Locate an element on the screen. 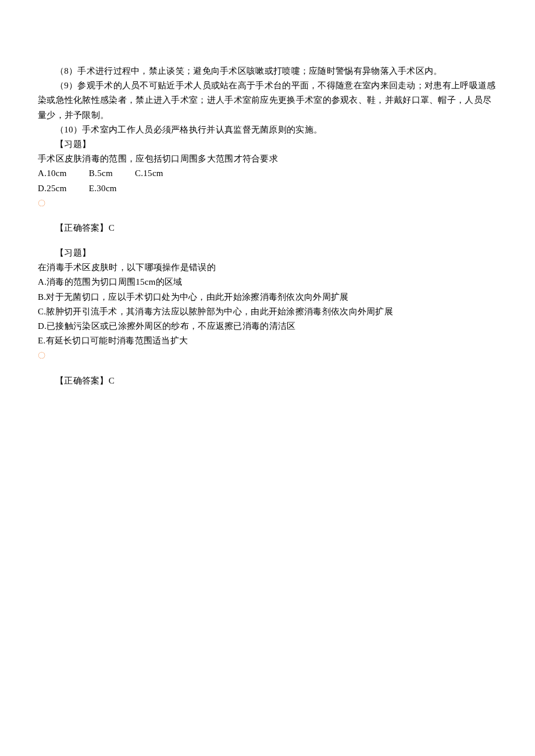  paragraph-8: （8）手术进行过程中，禁止谈笑；避免向手术区咳嗽或打喷嚏；应随时警惕有异物落入手… is located at coordinates (268, 71).